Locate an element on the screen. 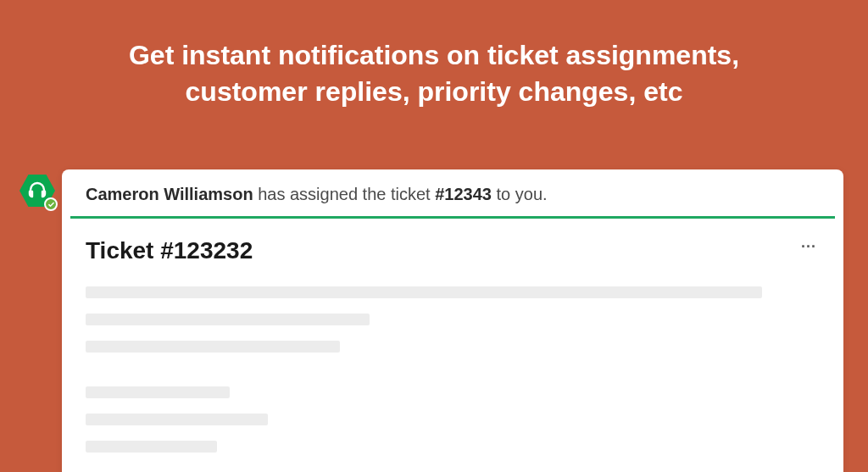  more-actions-button: ··· is located at coordinates (809, 247).